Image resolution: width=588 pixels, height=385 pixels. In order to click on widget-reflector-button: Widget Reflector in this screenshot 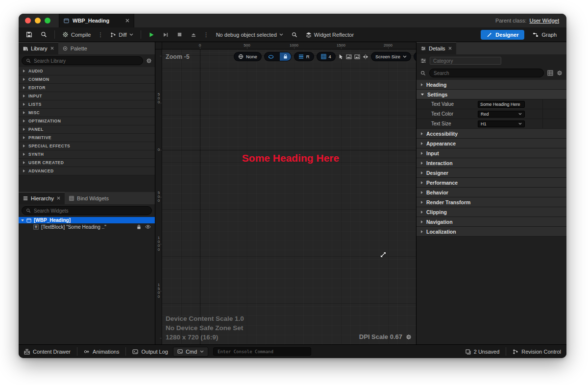, I will do `click(330, 35)`.